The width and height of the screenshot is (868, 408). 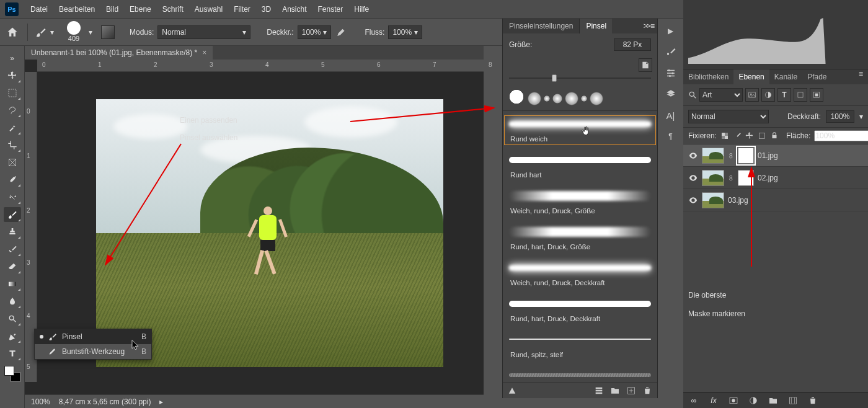 What do you see at coordinates (12, 319) in the screenshot?
I see `dodge-tool` at bounding box center [12, 319].